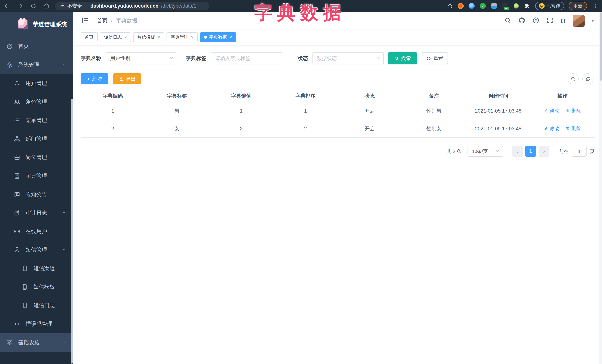 This screenshot has width=602, height=364. What do you see at coordinates (37, 65) in the screenshot?
I see `sidebar-item-system-mgmt: 系统管理` at bounding box center [37, 65].